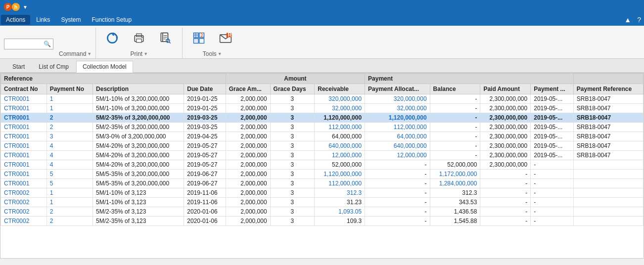 This screenshot has width=644, height=265. What do you see at coordinates (24, 221) in the screenshot?
I see `table-cell: CTR0002` at bounding box center [24, 221].